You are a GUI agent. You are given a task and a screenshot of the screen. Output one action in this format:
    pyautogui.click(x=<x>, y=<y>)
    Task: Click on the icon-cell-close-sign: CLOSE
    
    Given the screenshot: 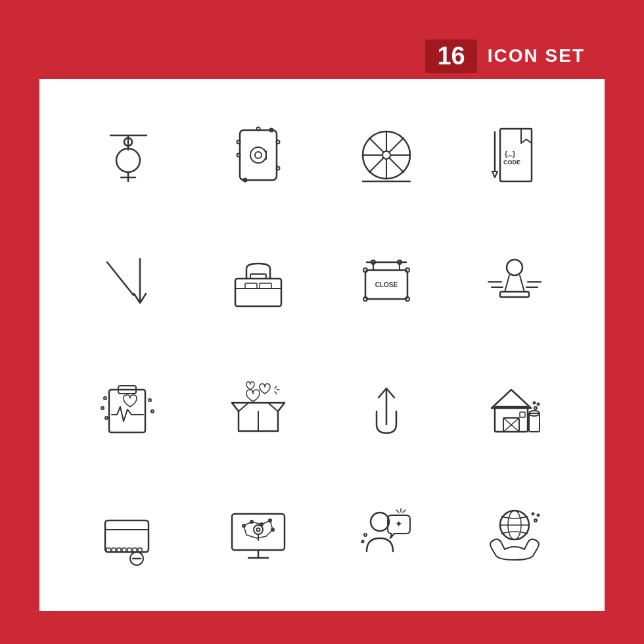 What is the action you would take?
    pyautogui.click(x=386, y=283)
    